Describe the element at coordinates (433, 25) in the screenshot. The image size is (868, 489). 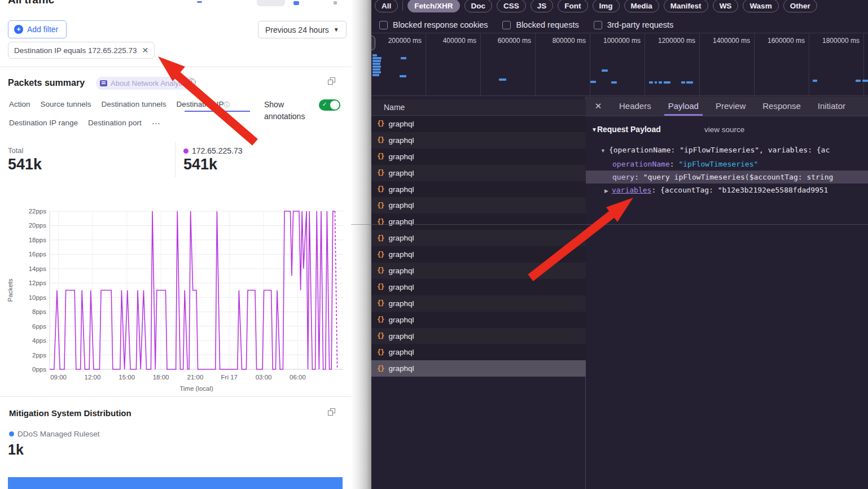
I see `checkbox-blocked-response-cookies: Blocked response cookies` at that location.